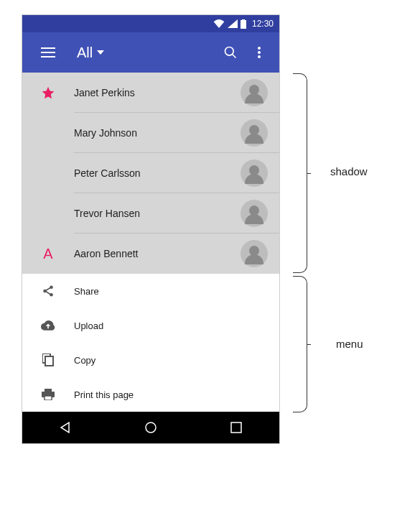 The image size is (420, 508). I want to click on nav-home, so click(151, 428).